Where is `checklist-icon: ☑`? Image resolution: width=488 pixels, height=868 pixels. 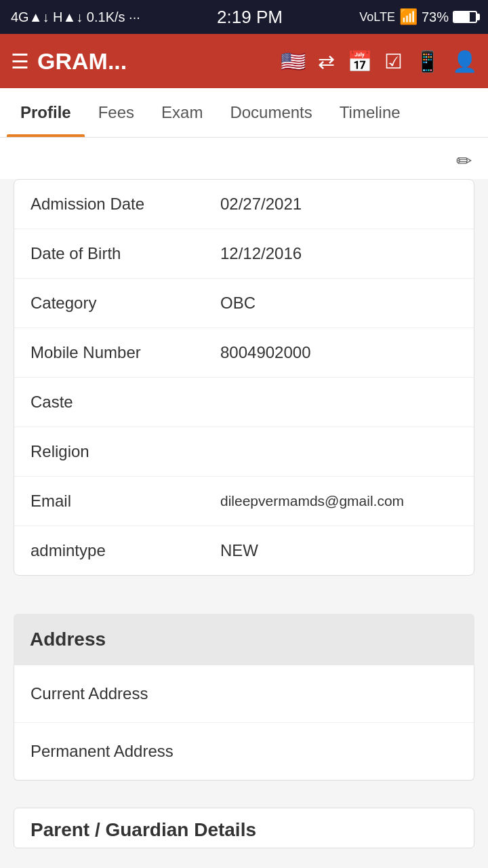 checklist-icon: ☑ is located at coordinates (393, 61).